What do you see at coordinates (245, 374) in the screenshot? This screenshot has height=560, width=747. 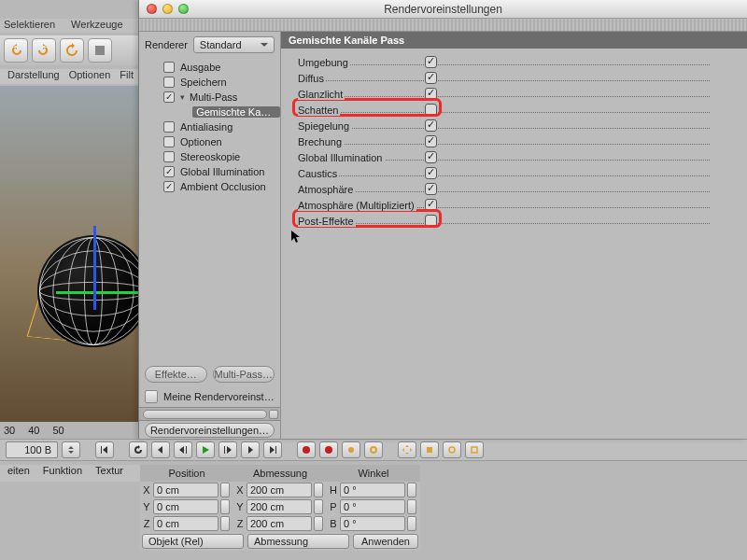 I see `multipass-button: Multi-Pass…` at bounding box center [245, 374].